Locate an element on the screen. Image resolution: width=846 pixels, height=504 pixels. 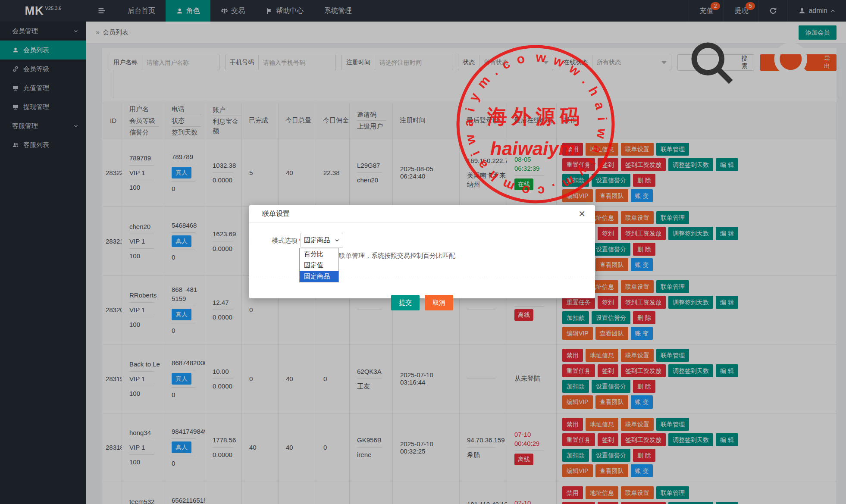
mode-option-label: 模式选项* is located at coordinates (286, 241).